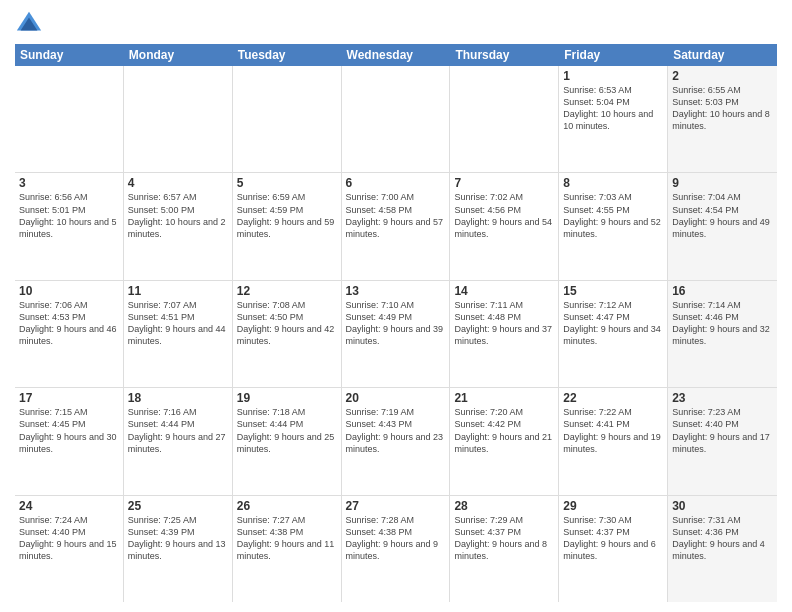  What do you see at coordinates (178, 334) in the screenshot?
I see `calendar-cell: 11Sunrise: 7:07 AMSunset: 4:51 PMDayligh…` at bounding box center [178, 334].